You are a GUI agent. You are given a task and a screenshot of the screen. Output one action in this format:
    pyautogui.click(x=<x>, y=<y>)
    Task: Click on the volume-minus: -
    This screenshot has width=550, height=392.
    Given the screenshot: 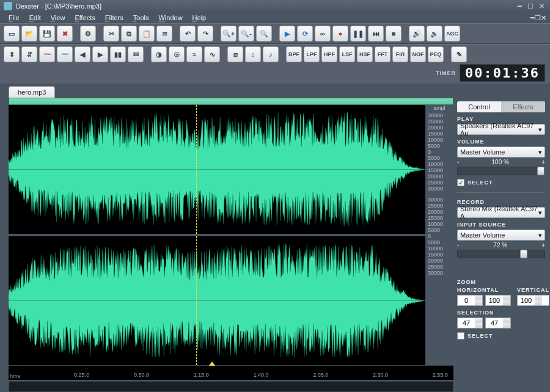 What is the action you would take?
    pyautogui.click(x=458, y=162)
    